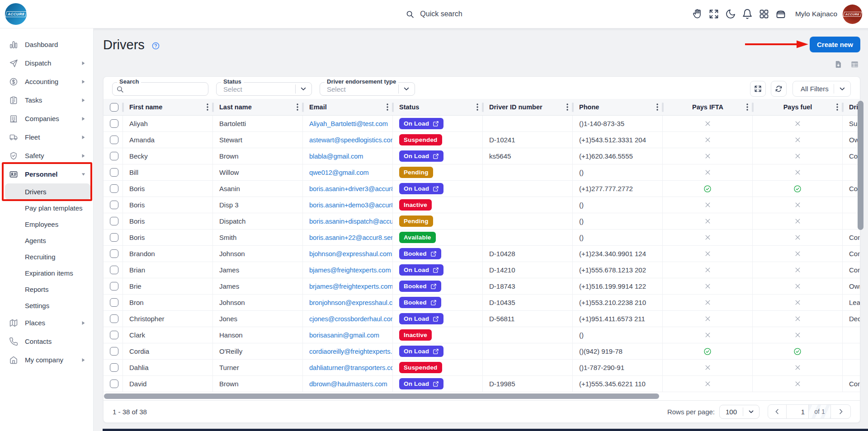  Describe the element at coordinates (841, 412) in the screenshot. I see `next-page-button` at that location.